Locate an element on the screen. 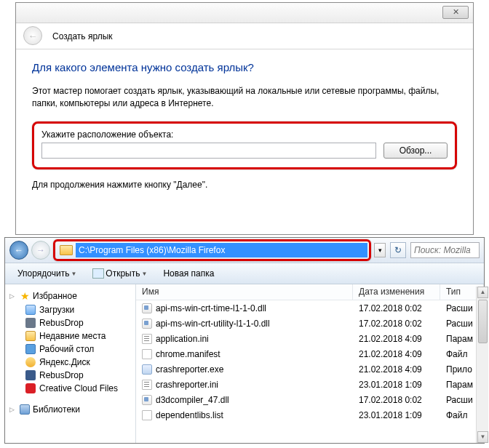 Image resolution: width=489 pixels, height=448 pixels. open-button: Открыть ▼ is located at coordinates (119, 273).